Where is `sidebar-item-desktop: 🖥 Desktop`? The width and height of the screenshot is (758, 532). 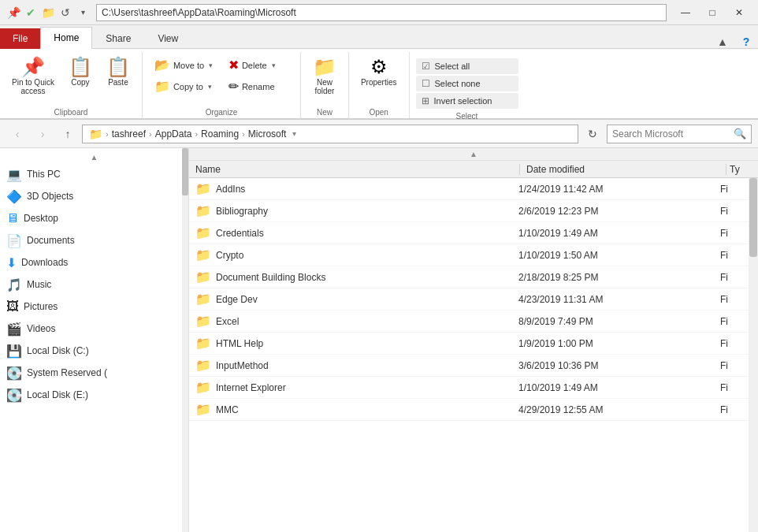 sidebar-item-desktop: 🖥 Desktop is located at coordinates (95, 218).